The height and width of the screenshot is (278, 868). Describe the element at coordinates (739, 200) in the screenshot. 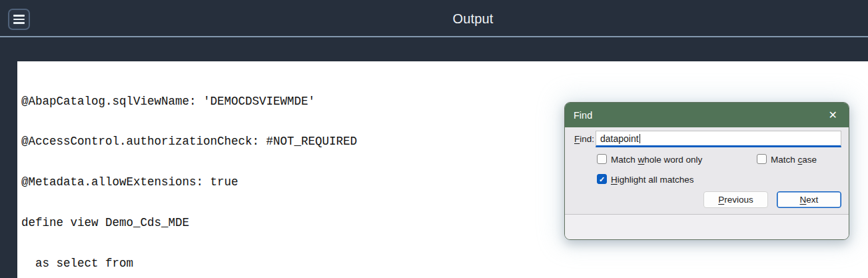

I see `button-text: revious` at that location.